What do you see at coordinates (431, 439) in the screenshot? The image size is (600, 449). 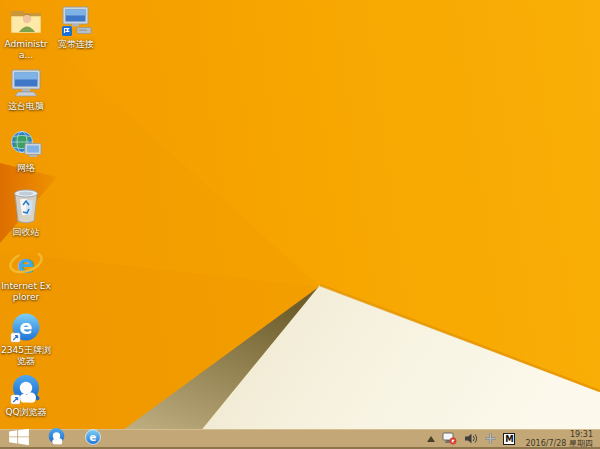 I see `show-hidden-icons-button` at bounding box center [431, 439].